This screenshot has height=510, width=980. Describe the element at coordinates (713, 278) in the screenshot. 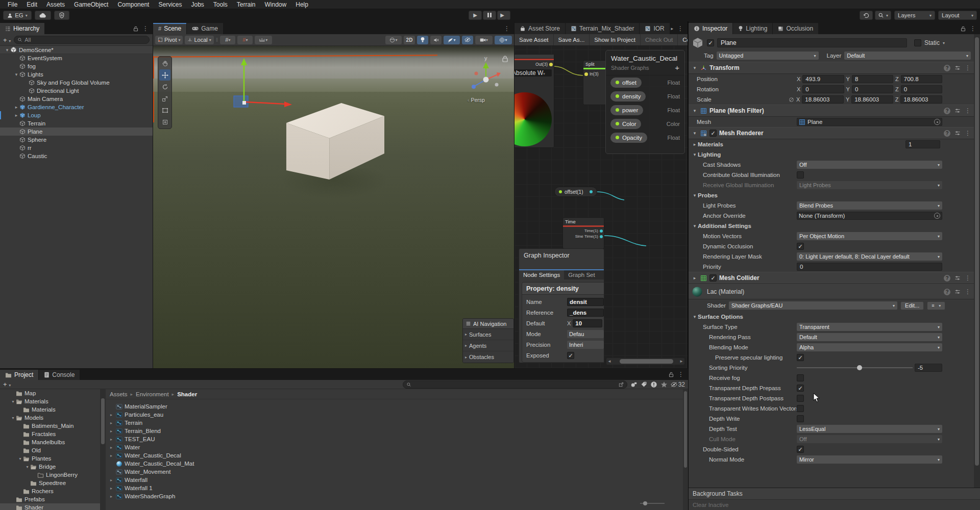

I see `component-enabled-checkbox: ✓` at that location.